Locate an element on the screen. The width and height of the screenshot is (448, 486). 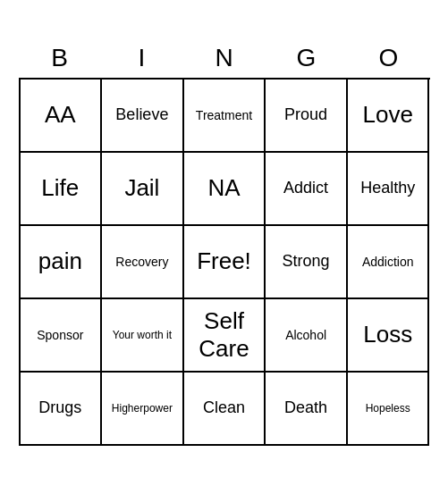
cell-text-r2-c3: Strong is located at coordinates (306, 262).